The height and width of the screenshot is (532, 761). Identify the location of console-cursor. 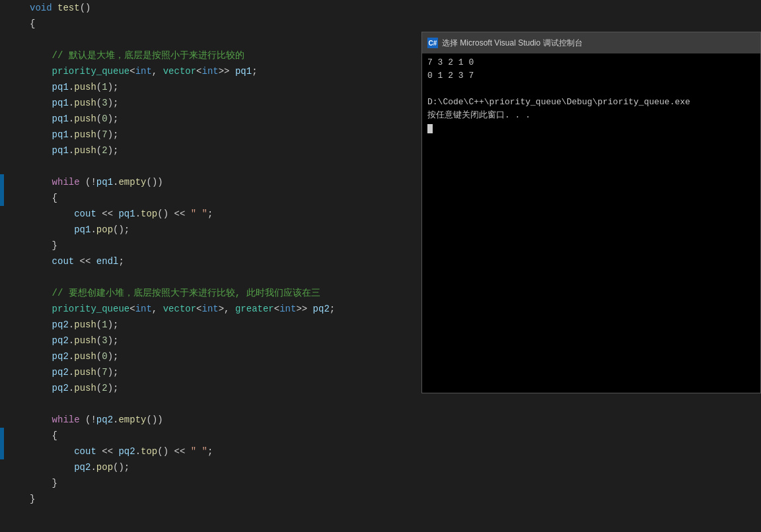
(591, 129).